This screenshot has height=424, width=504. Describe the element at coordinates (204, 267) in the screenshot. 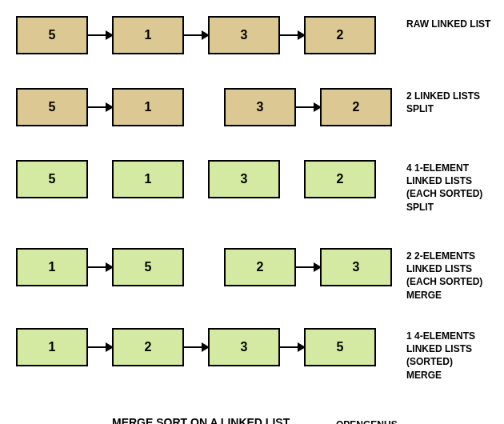

I see `diagram-row: 1523` at that location.